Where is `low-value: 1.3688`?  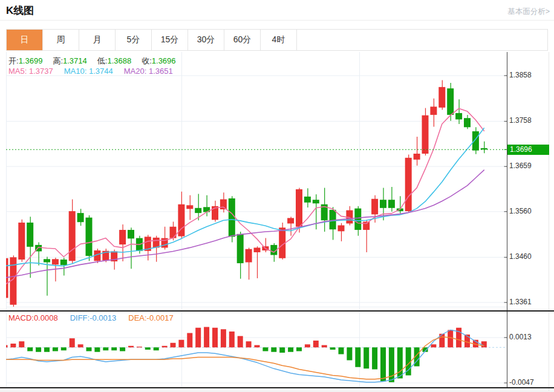
low-value: 1.3688 is located at coordinates (119, 60).